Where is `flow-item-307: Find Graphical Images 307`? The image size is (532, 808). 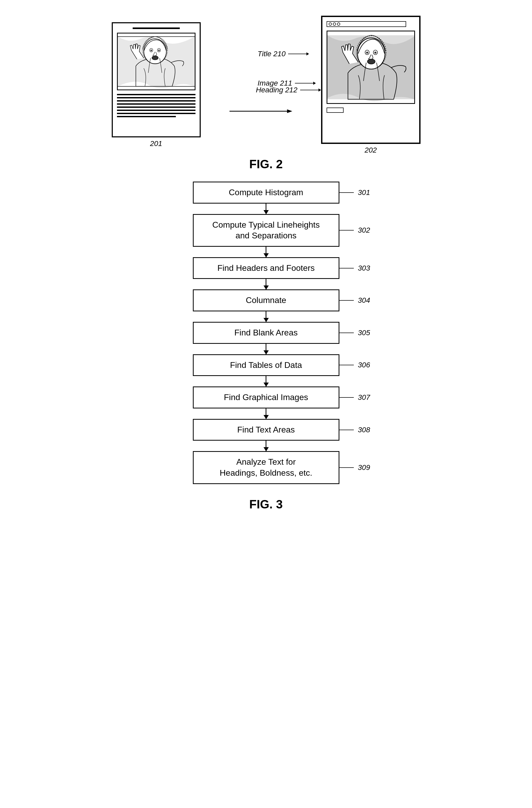 flow-item-307: Find Graphical Images 307 is located at coordinates (266, 397).